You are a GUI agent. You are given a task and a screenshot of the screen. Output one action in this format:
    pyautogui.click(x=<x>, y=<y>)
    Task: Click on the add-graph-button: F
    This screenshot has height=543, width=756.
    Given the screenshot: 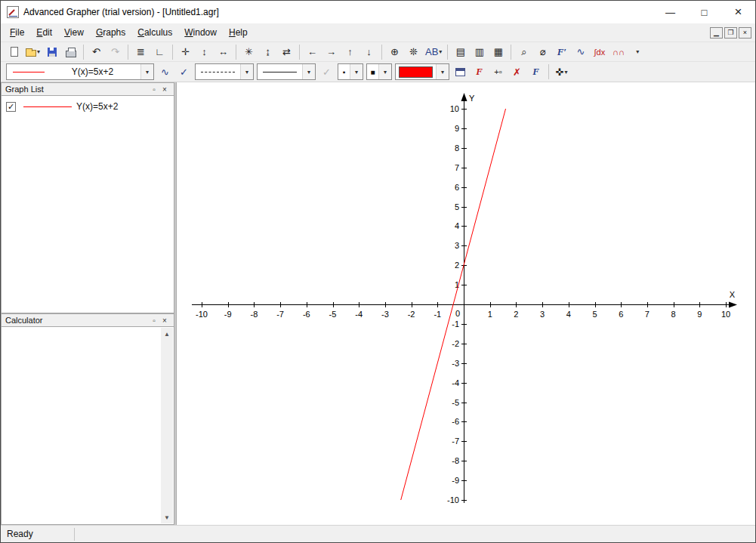 What is the action you would take?
    pyautogui.click(x=479, y=72)
    